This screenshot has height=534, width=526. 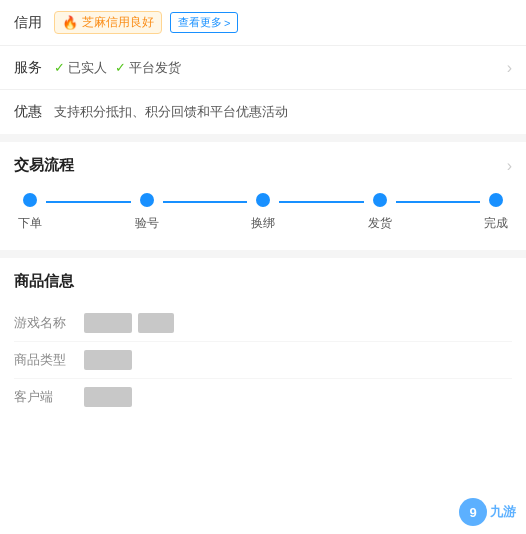 What do you see at coordinates (263, 397) in the screenshot?
I see `product-row-client: 客户端` at bounding box center [263, 397].